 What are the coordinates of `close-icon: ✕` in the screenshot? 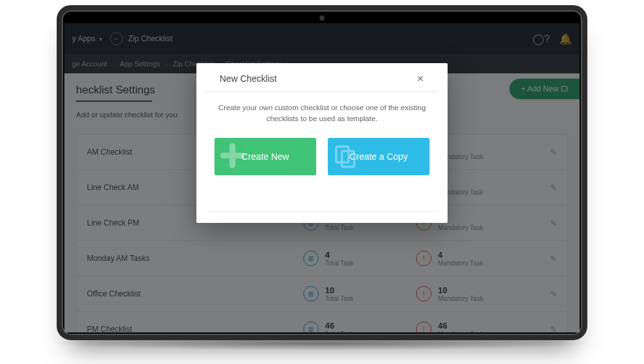 It's located at (421, 79).